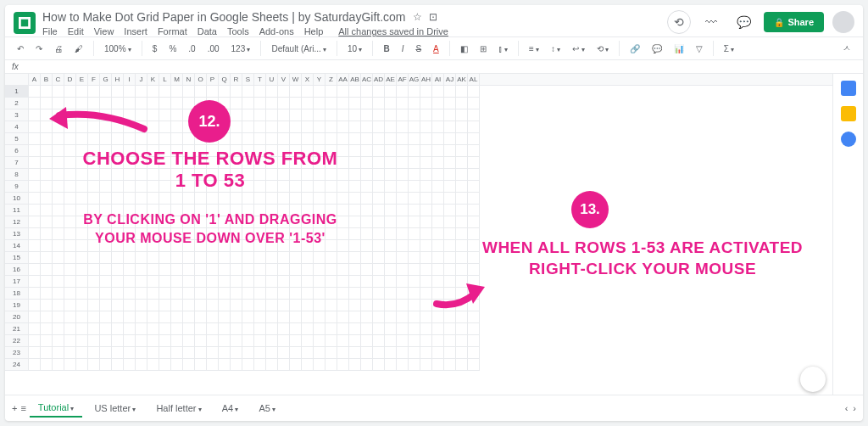  What do you see at coordinates (76, 31) in the screenshot?
I see `menu-edit: Edit` at bounding box center [76, 31].